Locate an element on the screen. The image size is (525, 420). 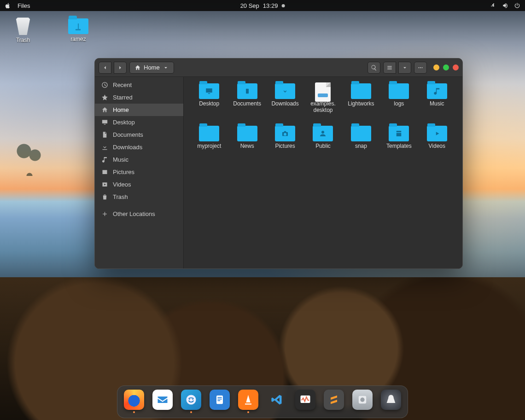
sidebar-item-label: Music is located at coordinates (121, 159).